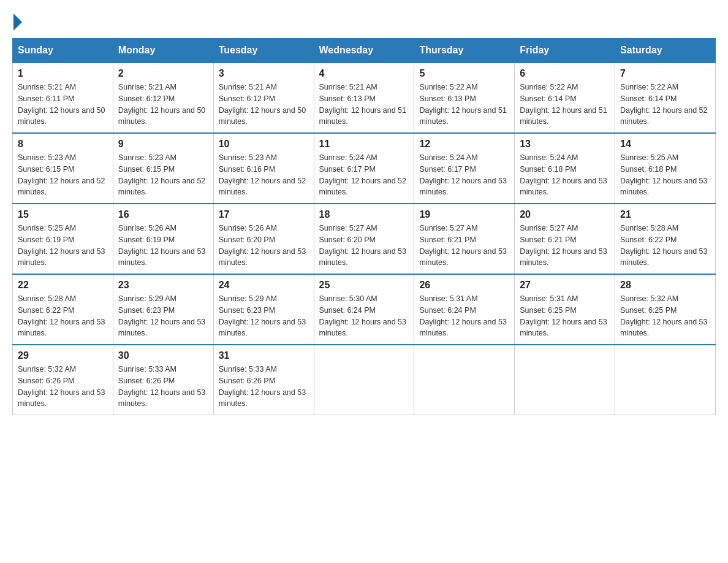 This screenshot has width=728, height=563. I want to click on day-number: 6, so click(565, 74).